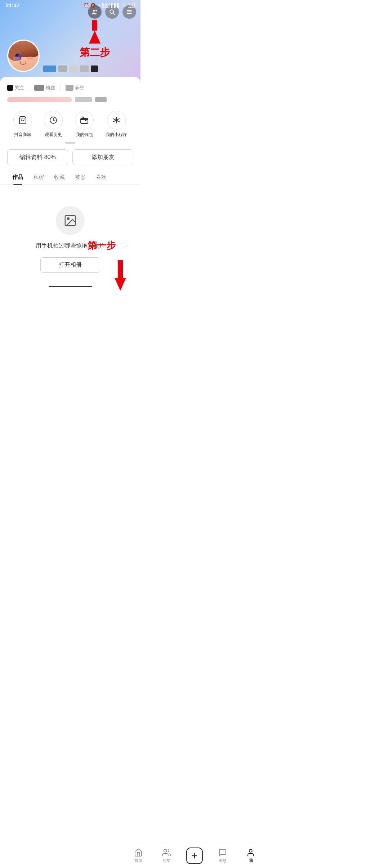  What do you see at coordinates (120, 275) in the screenshot?
I see `red-arrow-down` at bounding box center [120, 275].